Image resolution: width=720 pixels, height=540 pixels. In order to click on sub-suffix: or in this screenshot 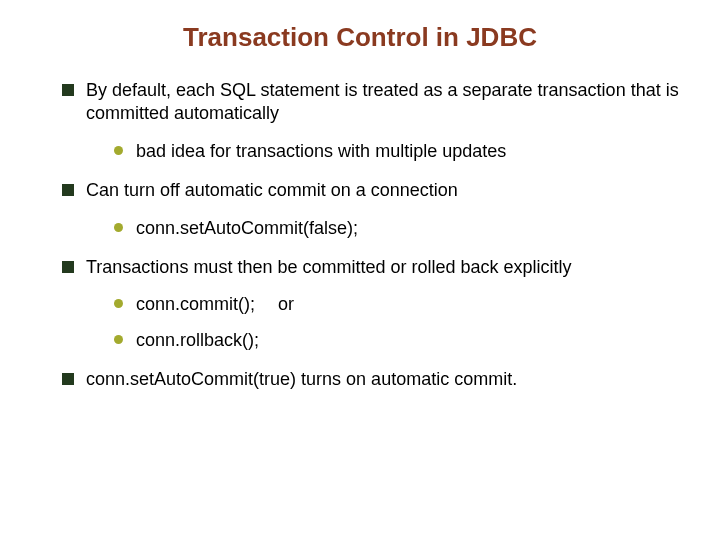, I will do `click(286, 304)`.